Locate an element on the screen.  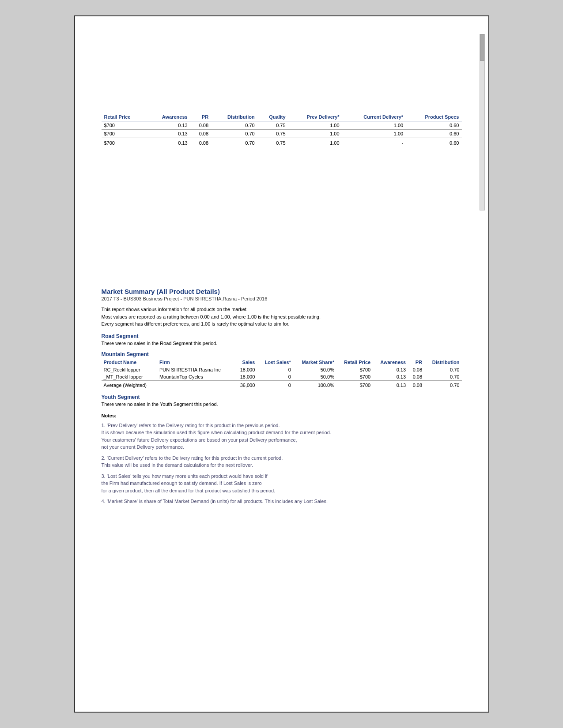
cell-pr-2: 0.08 is located at coordinates (200, 134).